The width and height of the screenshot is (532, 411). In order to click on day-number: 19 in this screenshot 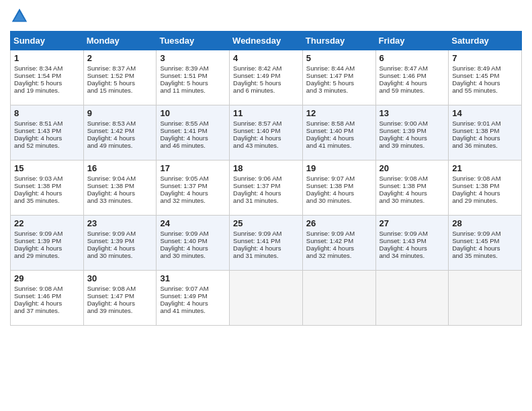, I will do `click(339, 168)`.